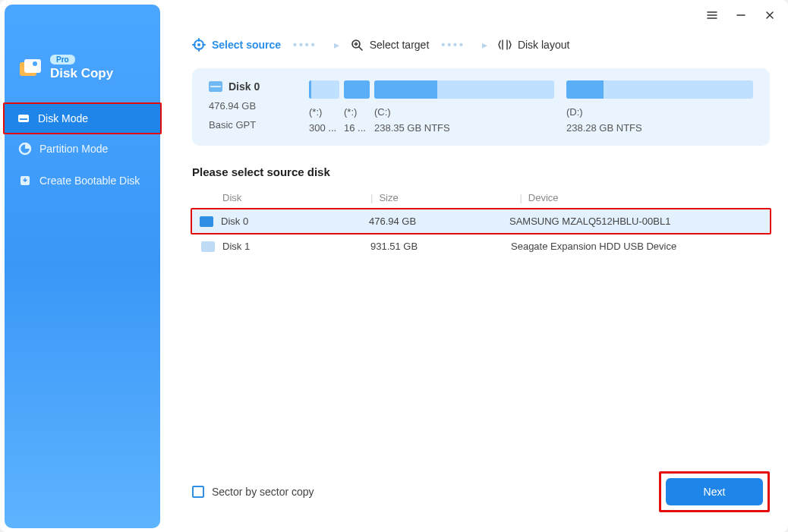  I want to click on disk-overview: Disk 0 476.94 GB Basic GPT (*:) 300 ... …, so click(481, 107).